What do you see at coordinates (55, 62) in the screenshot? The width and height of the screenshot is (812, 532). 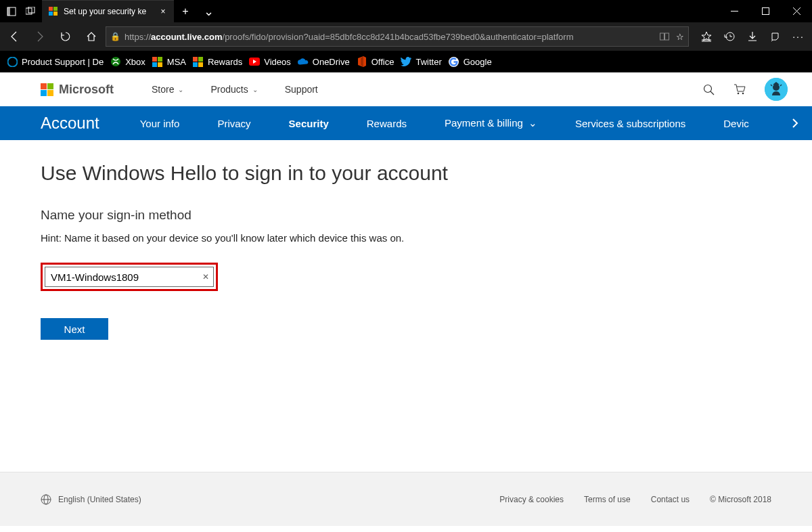 I see `favorite-item: Product Support | De` at bounding box center [55, 62].